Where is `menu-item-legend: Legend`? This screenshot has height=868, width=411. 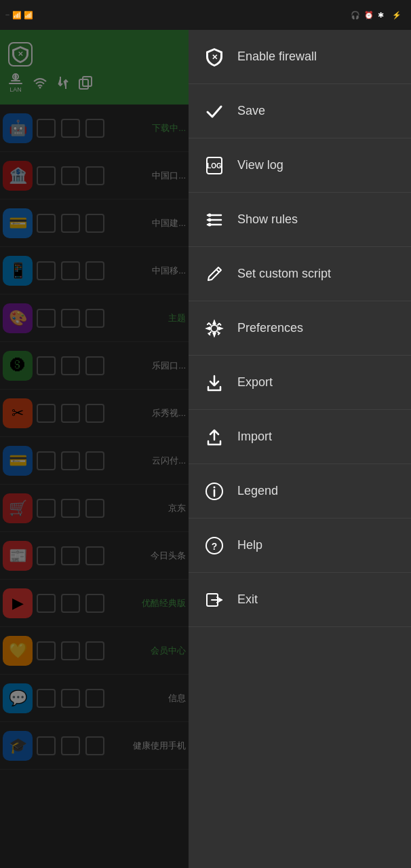
menu-item-legend: Legend is located at coordinates (300, 491).